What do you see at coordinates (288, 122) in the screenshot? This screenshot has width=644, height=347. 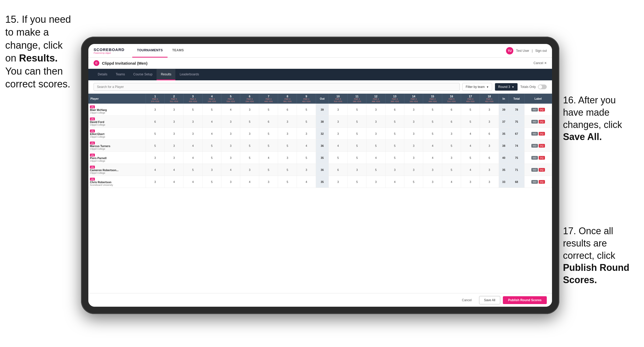 I see `score-h8: 3` at bounding box center [288, 122].